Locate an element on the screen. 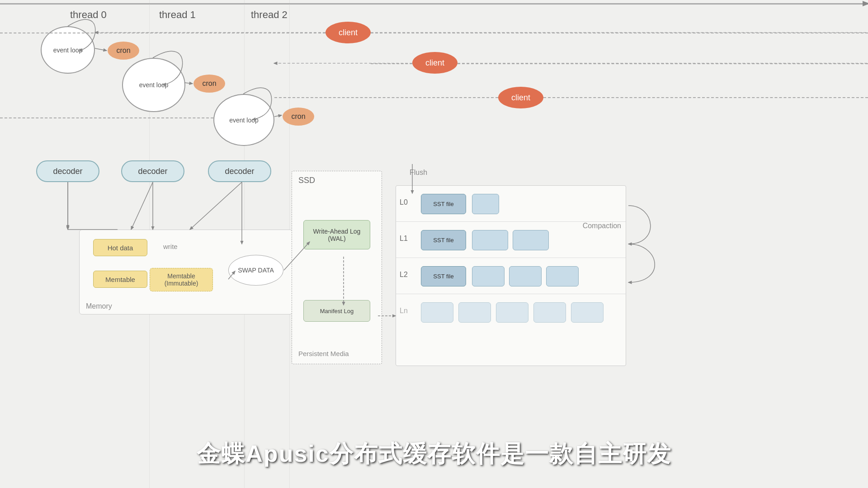  level-2-section: L2 SST file is located at coordinates (511, 276).